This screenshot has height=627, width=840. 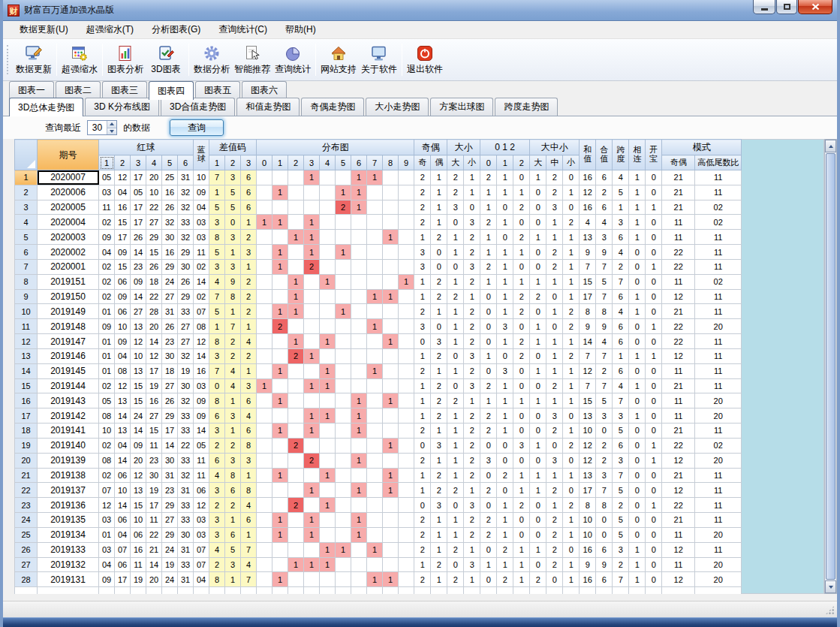 What do you see at coordinates (26, 267) in the screenshot?
I see `row-number: 7` at bounding box center [26, 267].